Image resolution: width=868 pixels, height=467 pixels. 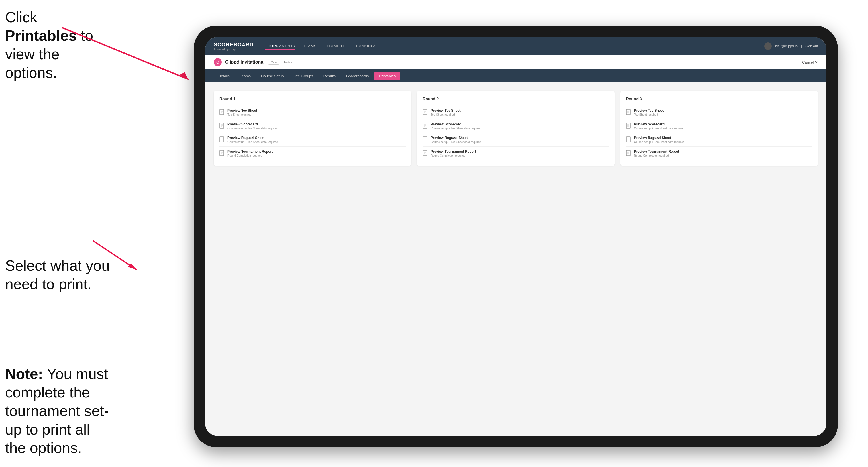 What do you see at coordinates (366, 46) in the screenshot?
I see `nav-rankings: RANKINGS` at bounding box center [366, 46].